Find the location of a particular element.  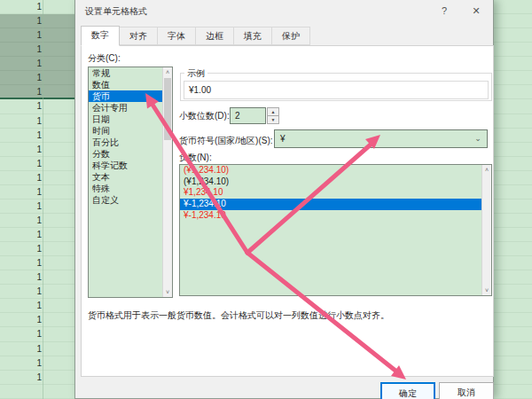

category-item: 自定义 is located at coordinates (126, 200).